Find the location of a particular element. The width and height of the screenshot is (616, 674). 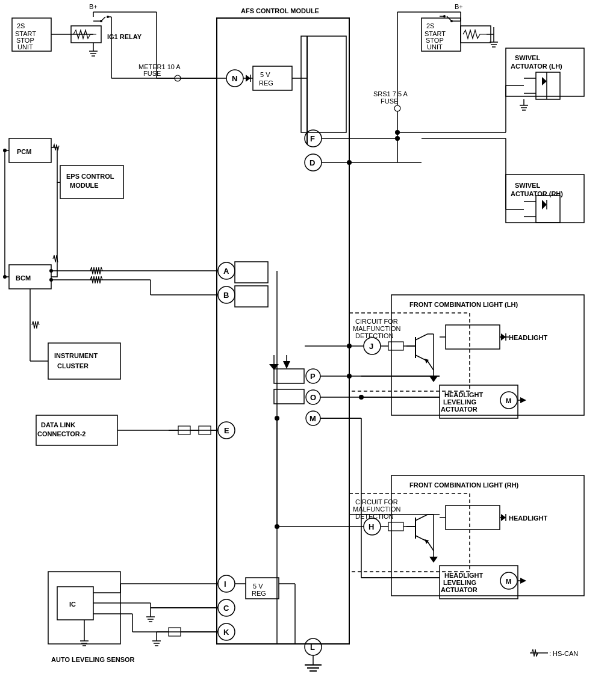

motor-M-rh: M is located at coordinates (508, 581).